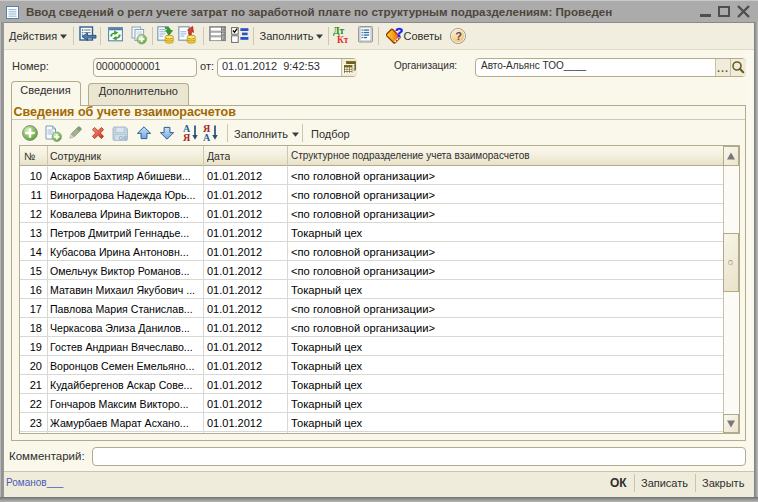 This screenshot has height=502, width=758. What do you see at coordinates (187, 137) in the screenshot?
I see `svg-text: Я` at bounding box center [187, 137].